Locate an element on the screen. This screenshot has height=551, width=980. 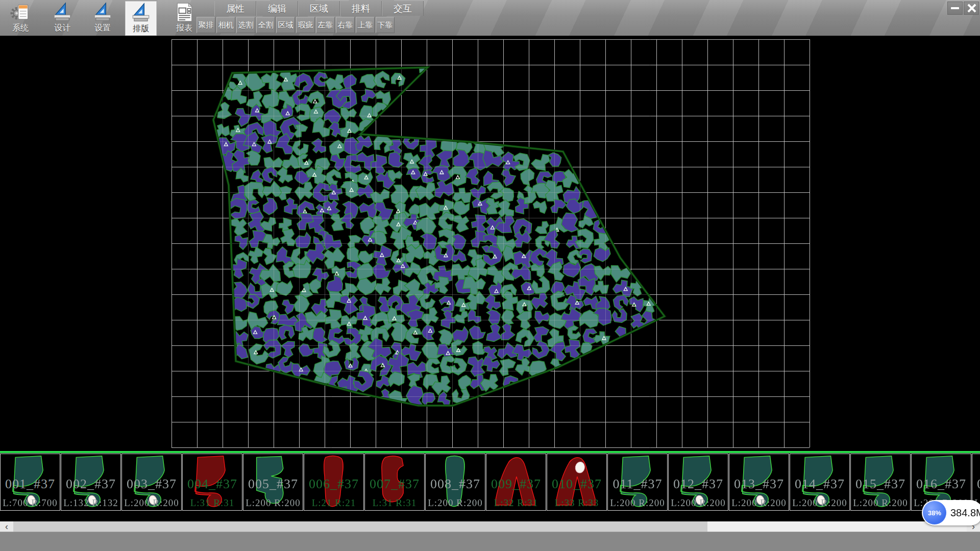
big-button-1: 系统 is located at coordinates (20, 18).